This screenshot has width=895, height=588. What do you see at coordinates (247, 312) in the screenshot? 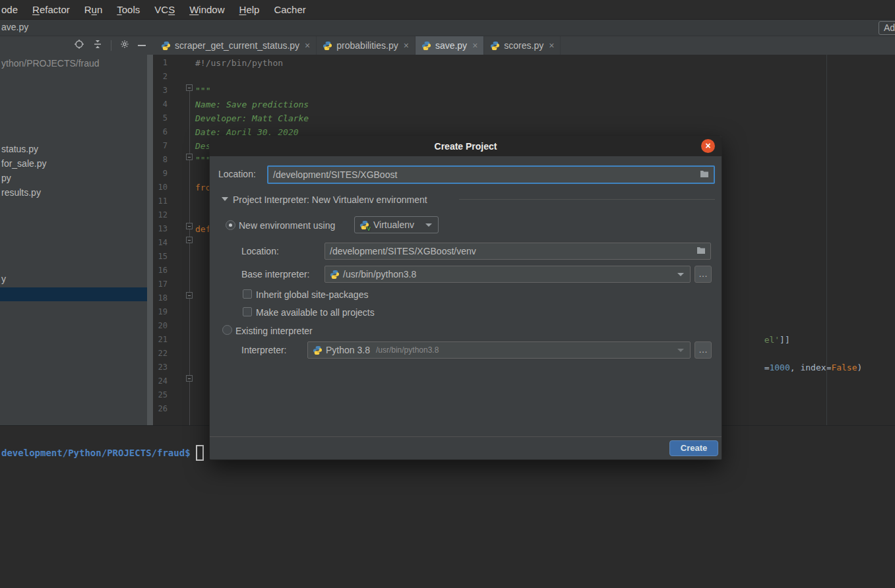
I see `make-available-checkbox` at bounding box center [247, 312].